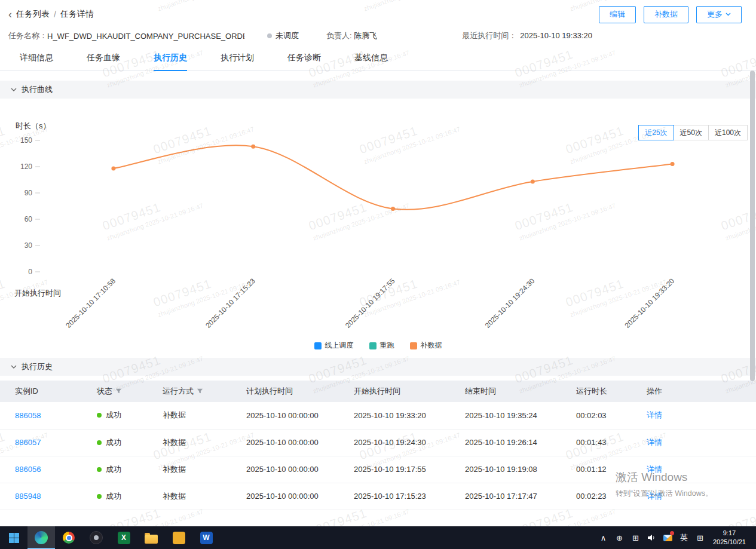 This screenshot has height=549, width=756. Describe the element at coordinates (604, 538) in the screenshot. I see `hidden-icons-icon: ∧` at that location.